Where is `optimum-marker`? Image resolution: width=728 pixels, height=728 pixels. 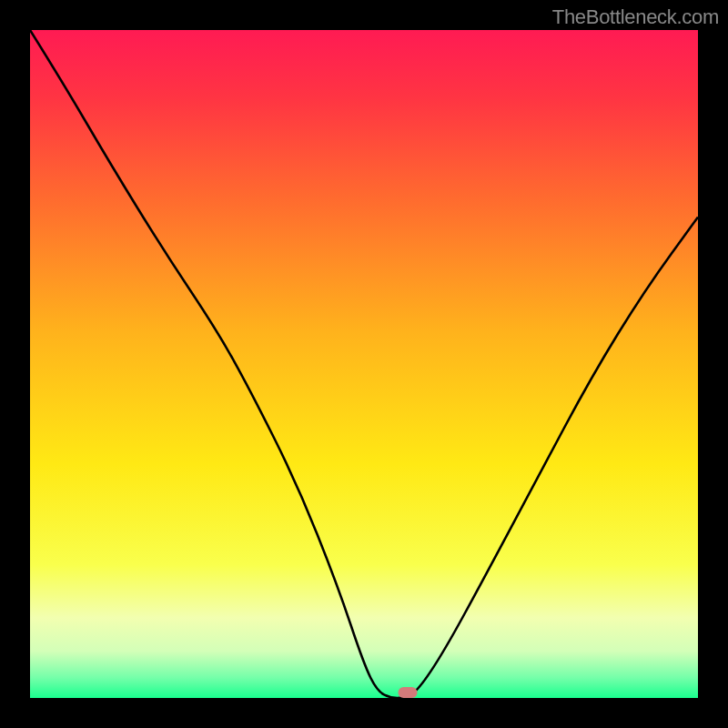
optimum-marker is located at coordinates (408, 693).